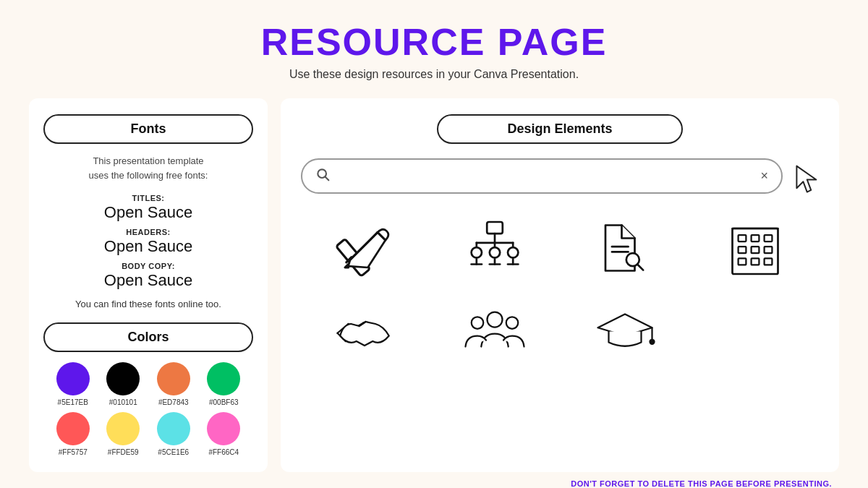 The image size is (868, 488). I want to click on color-swatch-purple, so click(73, 379).